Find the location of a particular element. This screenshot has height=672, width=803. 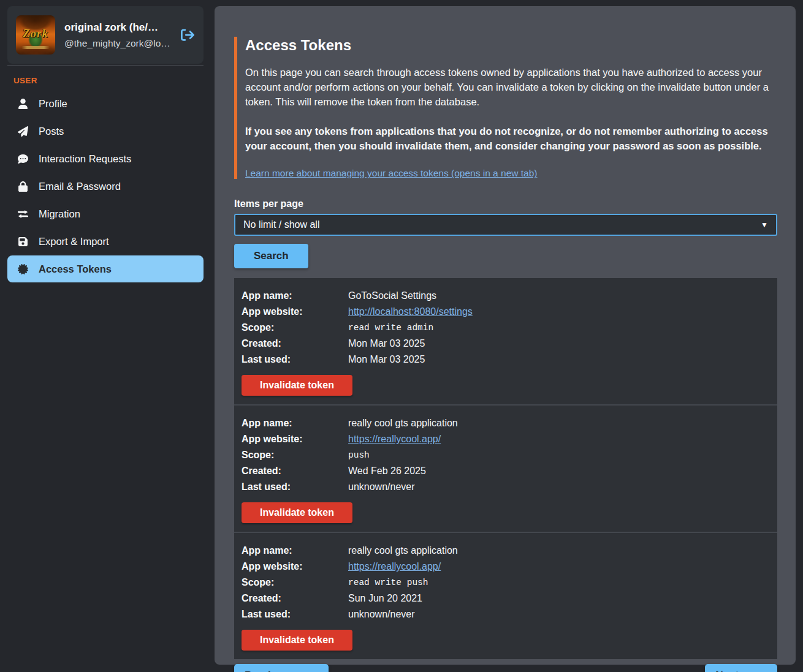

created-value: Wed Feb 26 2025 is located at coordinates (387, 471).